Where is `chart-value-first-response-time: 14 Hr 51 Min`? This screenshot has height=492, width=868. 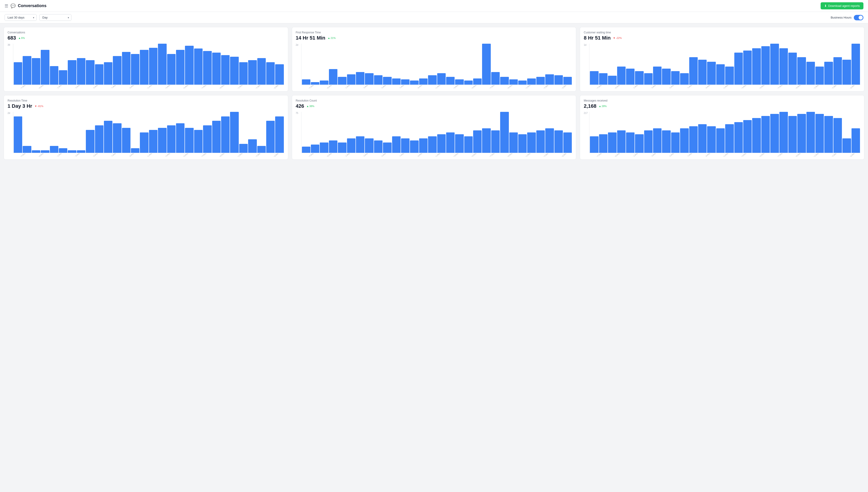 chart-value-first-response-time: 14 Hr 51 Min is located at coordinates (311, 38).